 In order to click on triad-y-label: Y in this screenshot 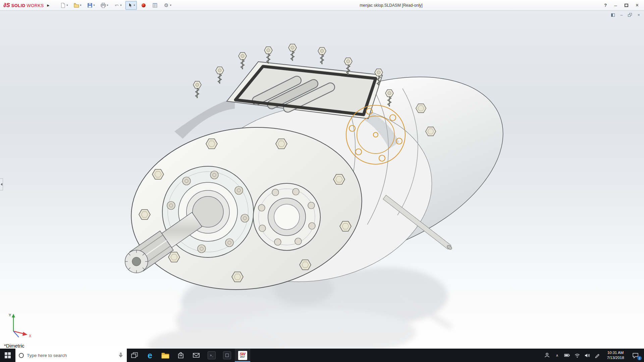, I will do `click(10, 315)`.